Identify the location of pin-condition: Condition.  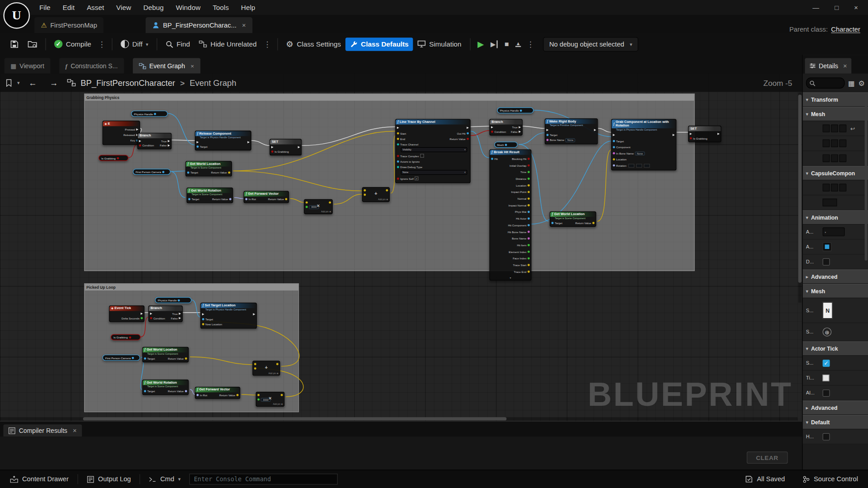
(157, 318).